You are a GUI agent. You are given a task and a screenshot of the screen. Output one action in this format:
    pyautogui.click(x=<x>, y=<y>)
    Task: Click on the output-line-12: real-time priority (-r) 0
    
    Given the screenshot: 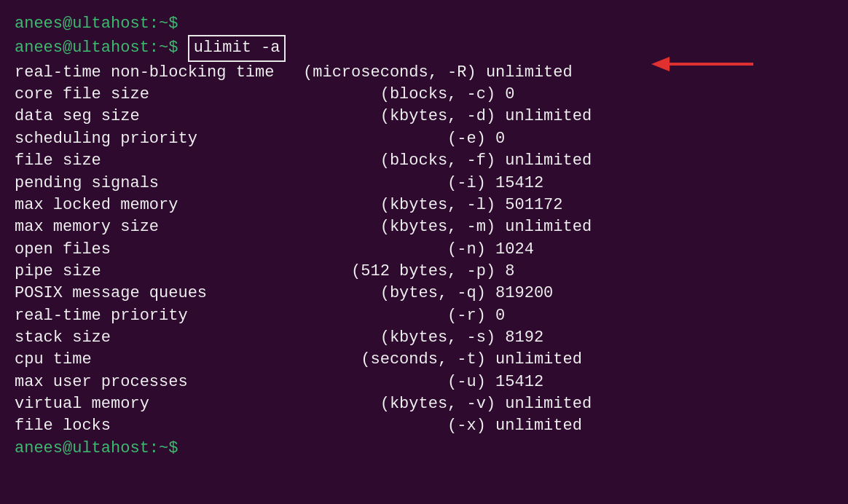 What is the action you would take?
    pyautogui.click(x=424, y=316)
    